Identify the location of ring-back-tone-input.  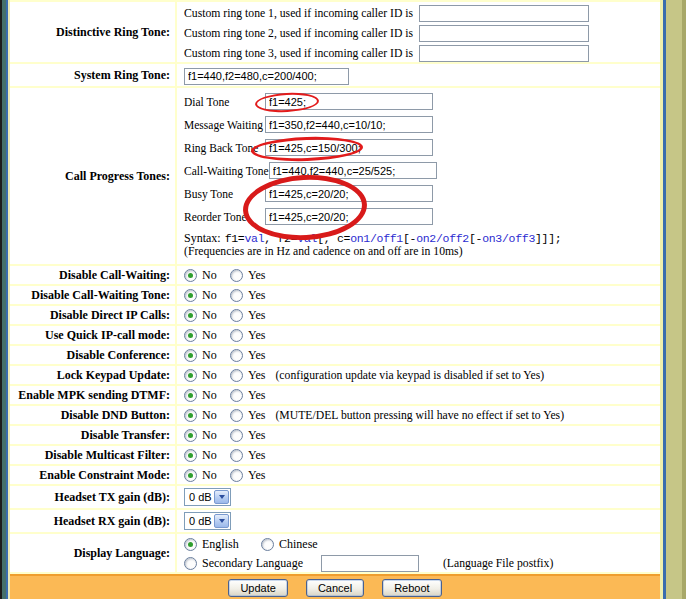
(349, 148).